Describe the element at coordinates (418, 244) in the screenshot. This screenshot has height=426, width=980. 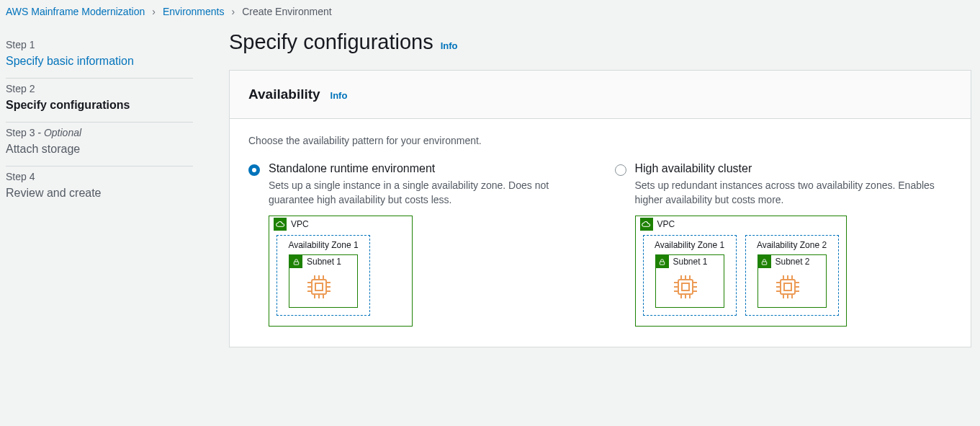
I see `option-standalone: Standalone runtime environment Sets up a…` at that location.